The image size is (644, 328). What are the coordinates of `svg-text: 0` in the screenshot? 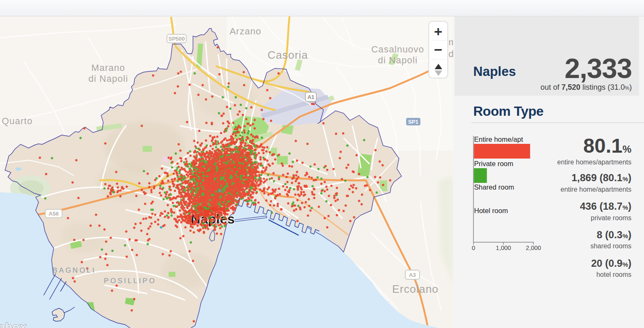 It's located at (473, 248).